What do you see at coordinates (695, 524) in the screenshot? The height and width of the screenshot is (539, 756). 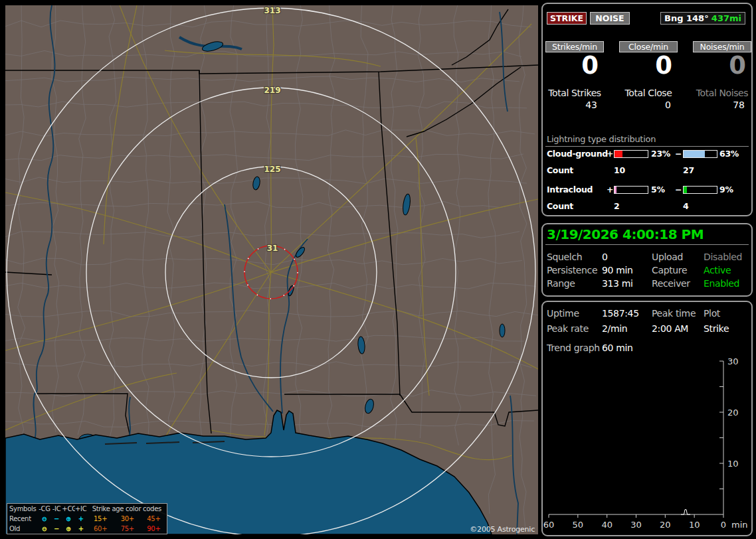 I see `x-tick-label: 10` at bounding box center [695, 524].